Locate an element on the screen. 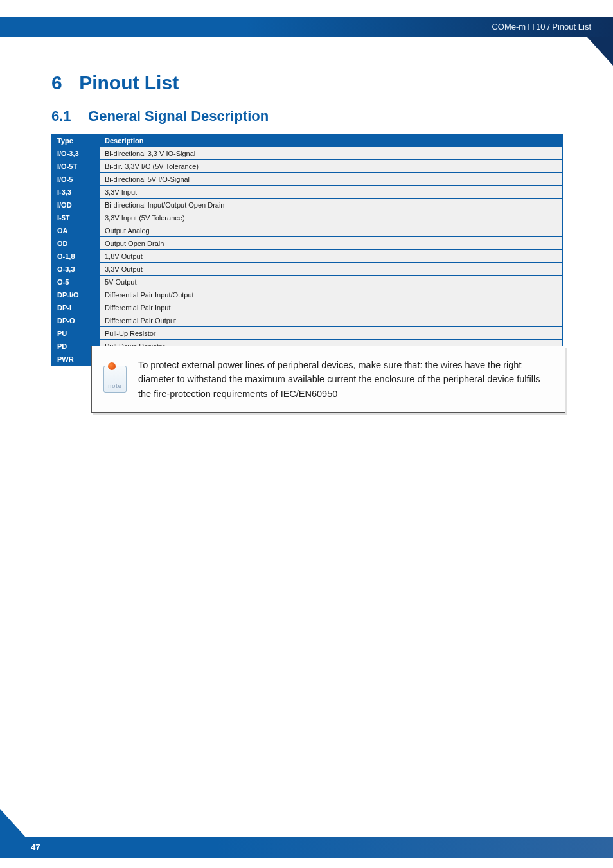 The width and height of the screenshot is (613, 868). type-cell: OA is located at coordinates (76, 231).